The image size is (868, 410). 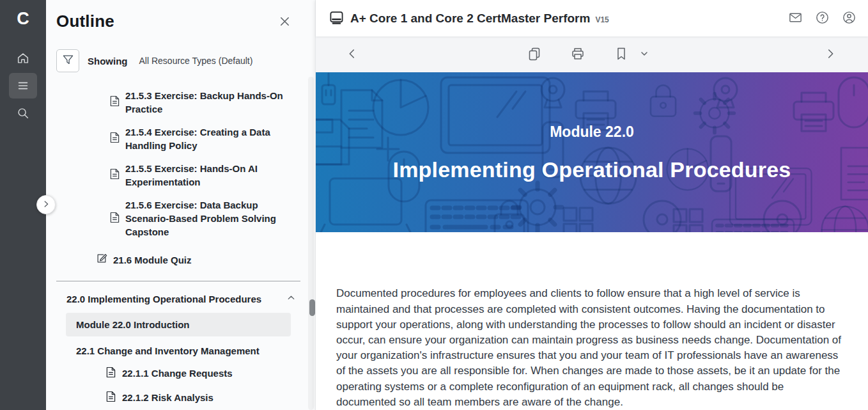 What do you see at coordinates (336, 18) in the screenshot?
I see `course-book-icon` at bounding box center [336, 18].